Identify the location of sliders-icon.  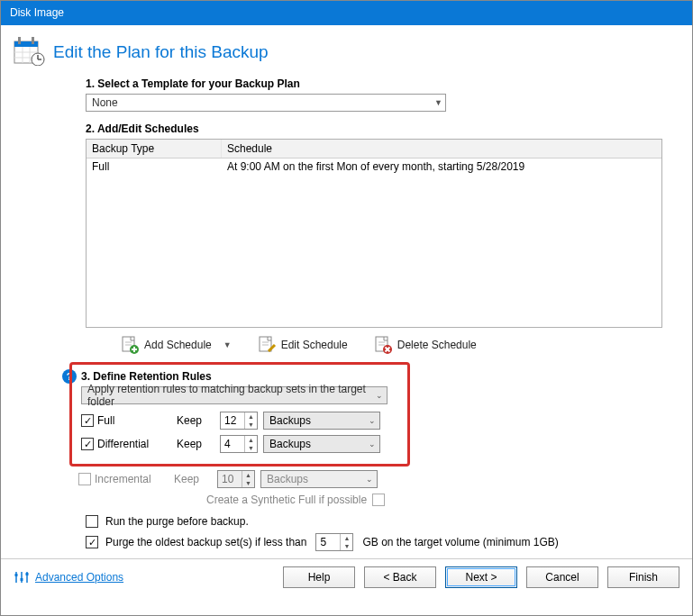
(22, 577).